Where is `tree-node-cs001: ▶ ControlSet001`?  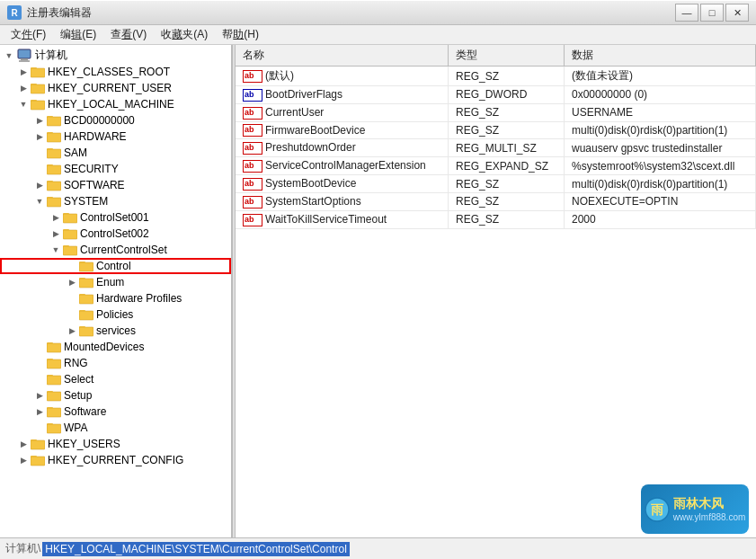 tree-node-cs001: ▶ ControlSet001 is located at coordinates (115, 217).